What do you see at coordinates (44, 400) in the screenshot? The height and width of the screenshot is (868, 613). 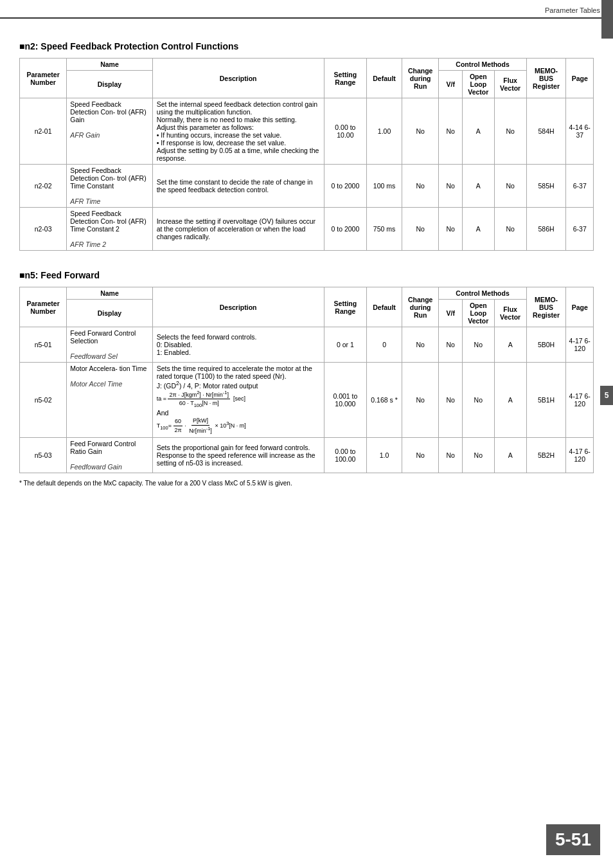 I see `param-num-cell: n5-02` at bounding box center [44, 400].